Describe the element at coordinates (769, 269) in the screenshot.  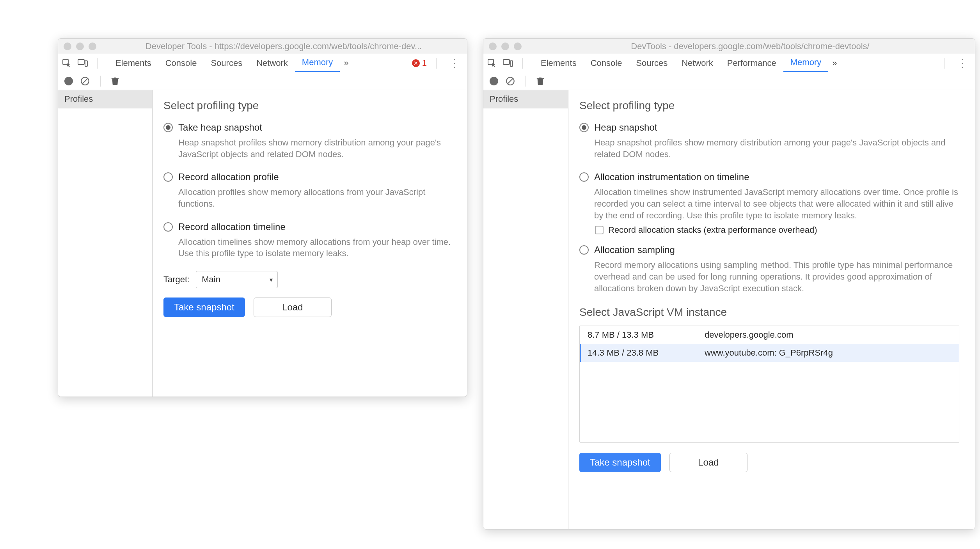
I see `profiling-option: Allocation sampling Record memory alloca…` at that location.